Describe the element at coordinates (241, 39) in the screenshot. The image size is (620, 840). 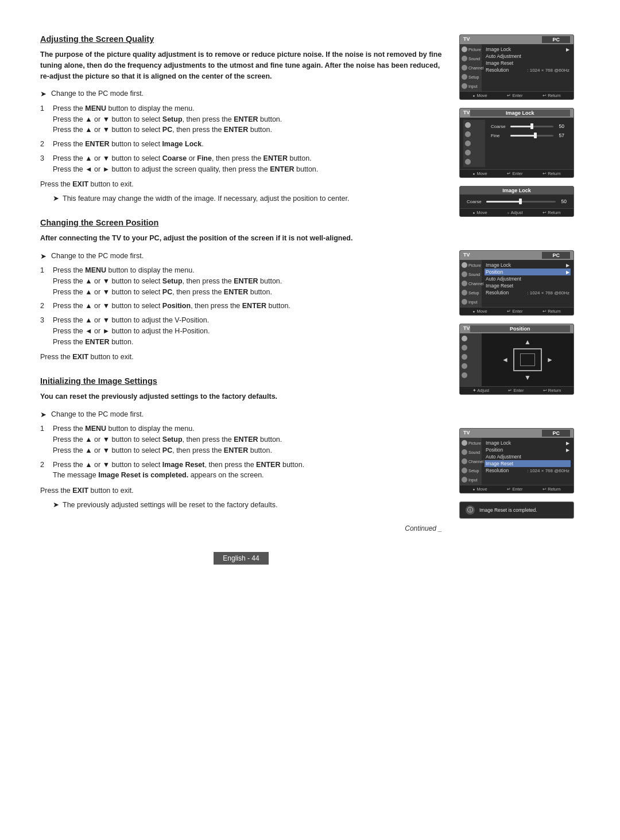
I see `adjusting-title: Adjusting the Screen Quality` at that location.